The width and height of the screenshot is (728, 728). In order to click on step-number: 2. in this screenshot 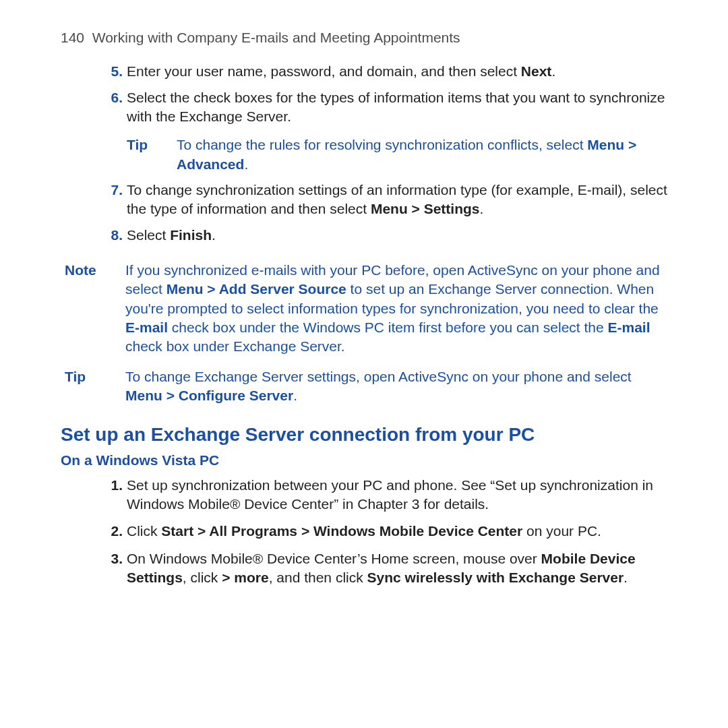, I will do `click(94, 531)`.